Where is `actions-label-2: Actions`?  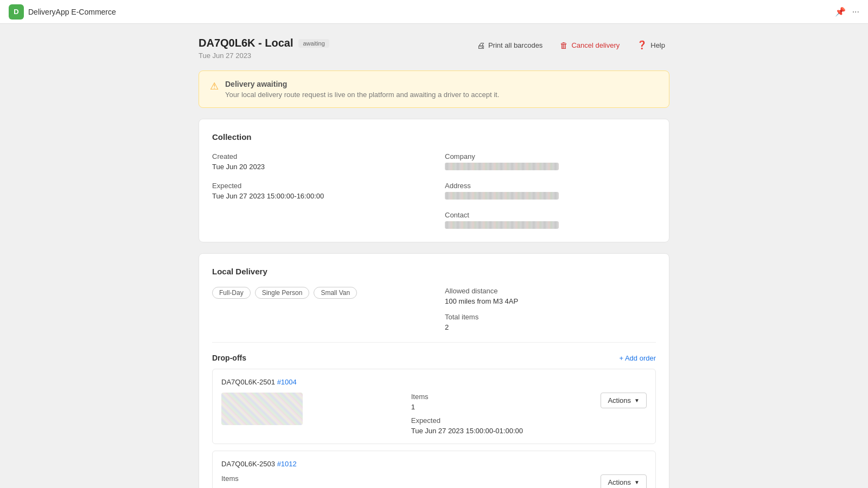
actions-label-2: Actions is located at coordinates (620, 483).